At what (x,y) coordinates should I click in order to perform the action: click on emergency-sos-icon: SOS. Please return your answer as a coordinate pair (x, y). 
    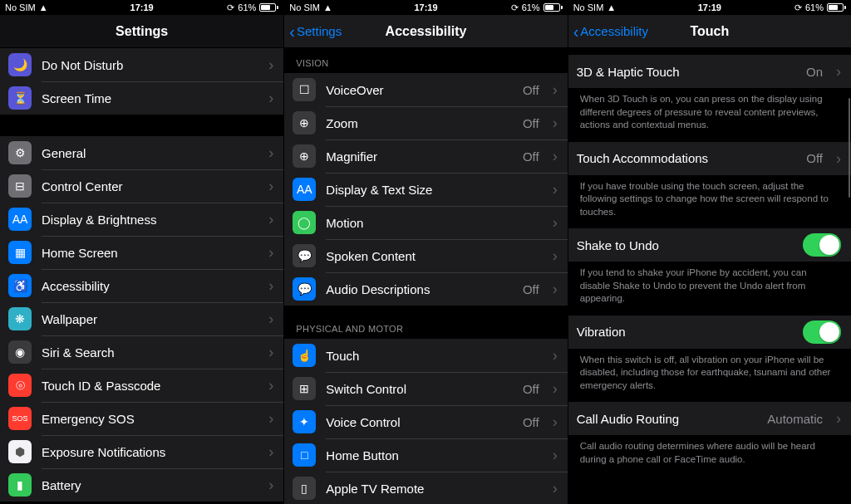
    Looking at the image, I should click on (20, 418).